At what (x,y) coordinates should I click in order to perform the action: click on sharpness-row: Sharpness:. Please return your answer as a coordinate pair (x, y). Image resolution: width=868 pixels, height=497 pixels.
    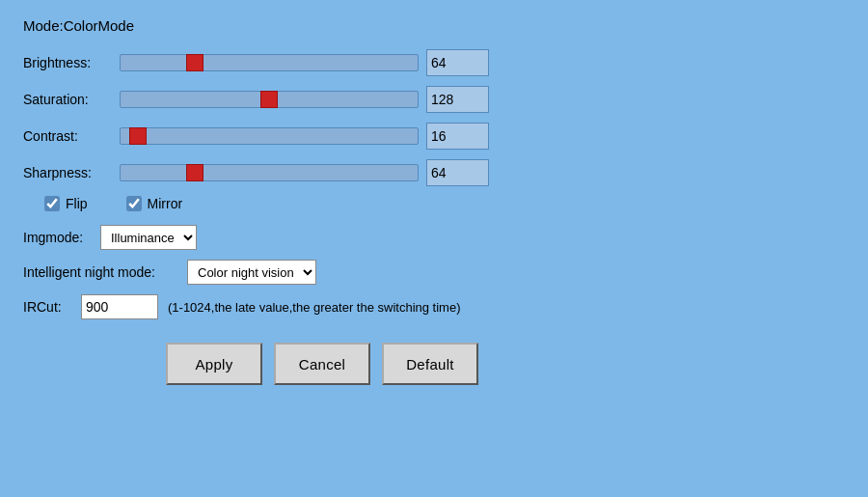
    Looking at the image, I should click on (434, 173).